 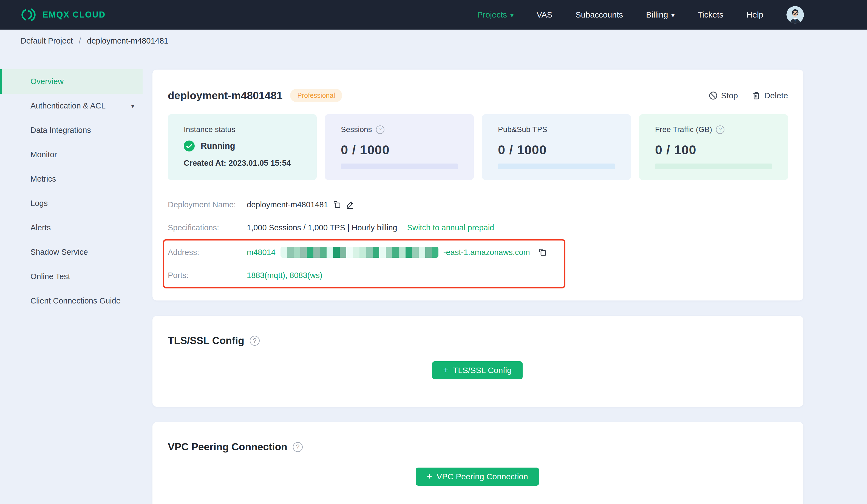 I want to click on sessions-card: Sessions ? 0 / 1000, so click(x=399, y=147).